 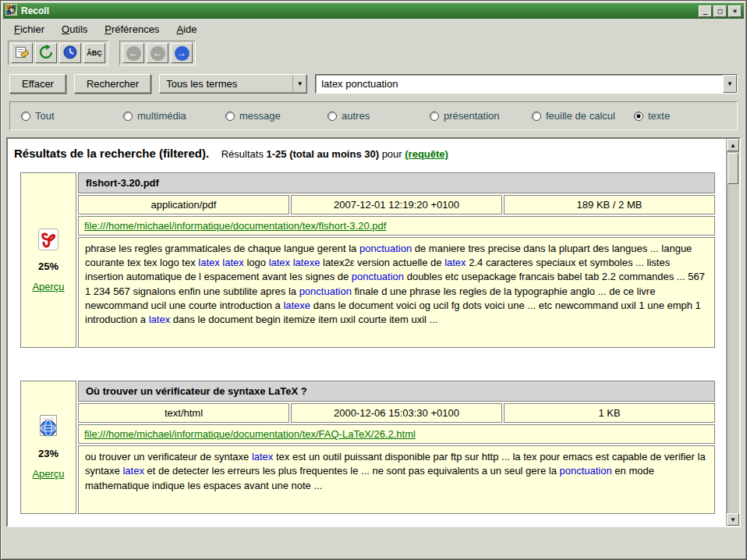 What do you see at coordinates (427, 154) in the screenshot?
I see `query-link: (requête)` at bounding box center [427, 154].